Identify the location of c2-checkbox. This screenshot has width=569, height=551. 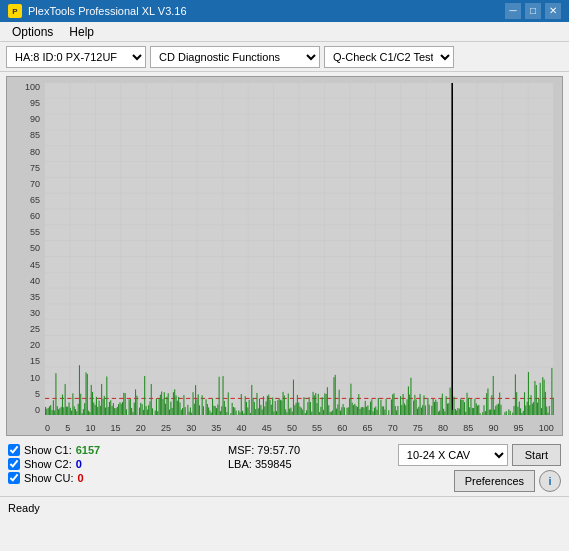
(14, 464).